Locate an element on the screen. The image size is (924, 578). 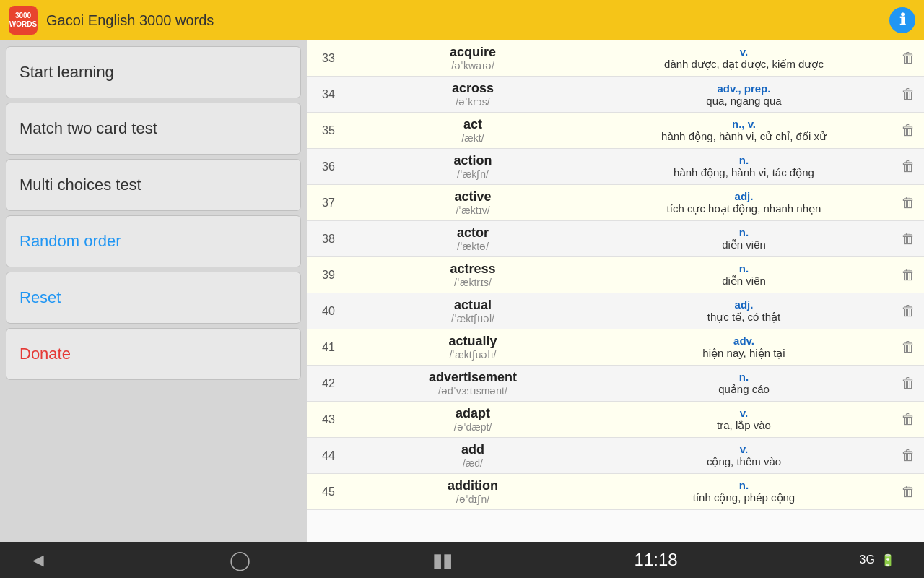
word-cell: across /əˈkrɔs/ is located at coordinates (473, 95).